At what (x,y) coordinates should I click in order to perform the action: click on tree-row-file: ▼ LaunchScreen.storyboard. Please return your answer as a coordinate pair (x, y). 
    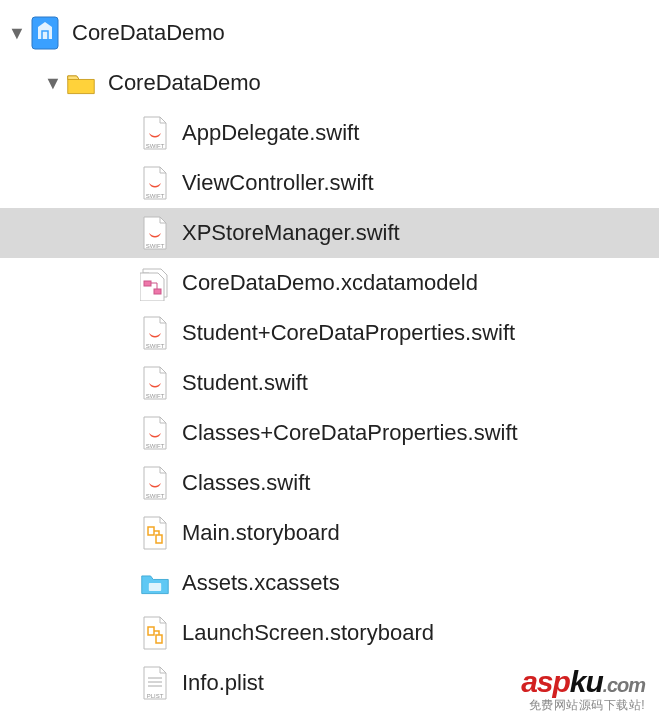
    Looking at the image, I should click on (330, 633).